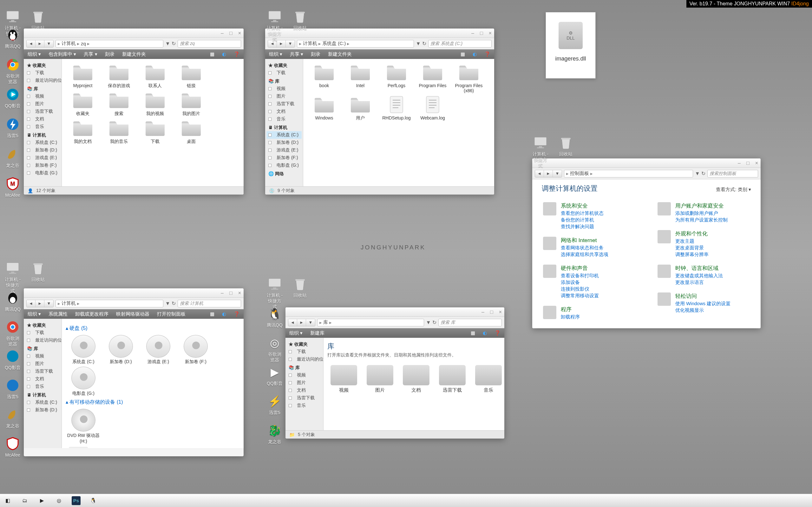 This screenshot has width=812, height=507. Describe the element at coordinates (356, 44) in the screenshot. I see `address-bar: ▸计算机▸系统盘 (C:)▸` at that location.